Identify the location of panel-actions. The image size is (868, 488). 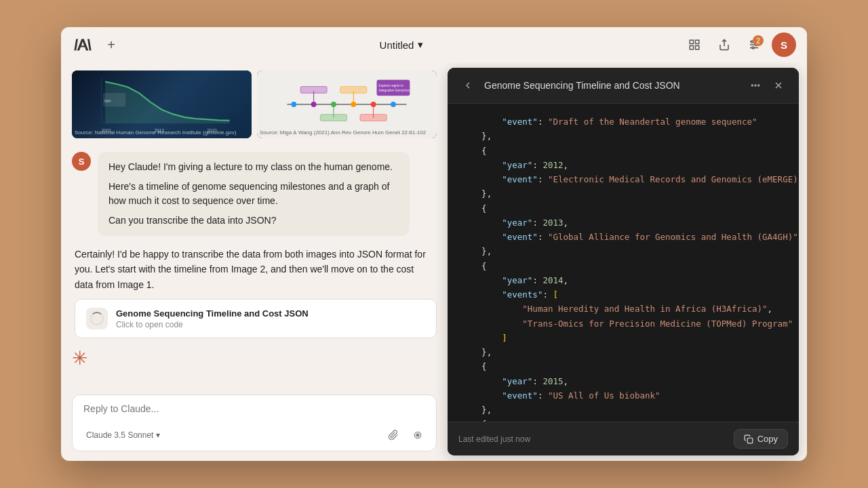
(767, 85).